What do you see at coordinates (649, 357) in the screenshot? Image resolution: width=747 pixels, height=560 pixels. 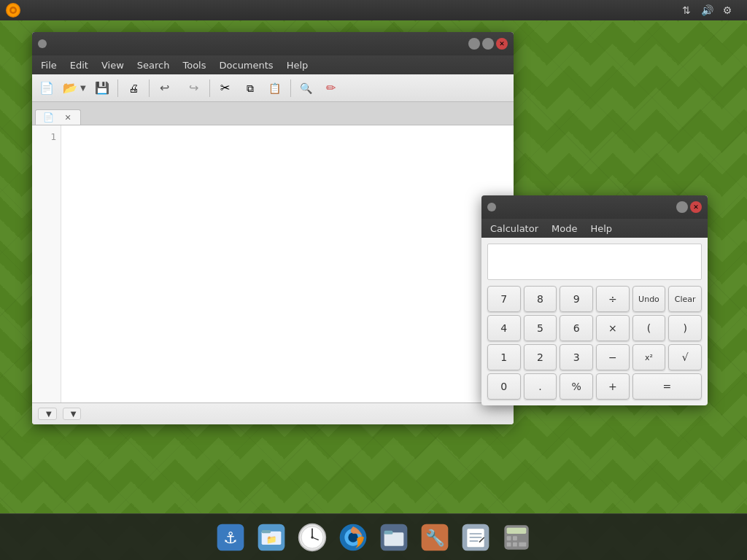 I see `calc-btn-x-: x²` at bounding box center [649, 357].